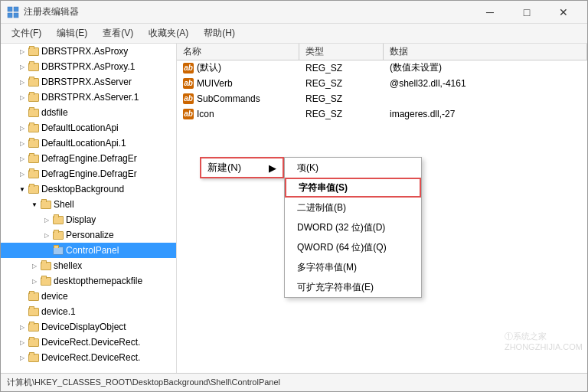 The image size is (588, 392). Describe the element at coordinates (89, 296) in the screenshot. I see `tree-item-device: device` at that location.